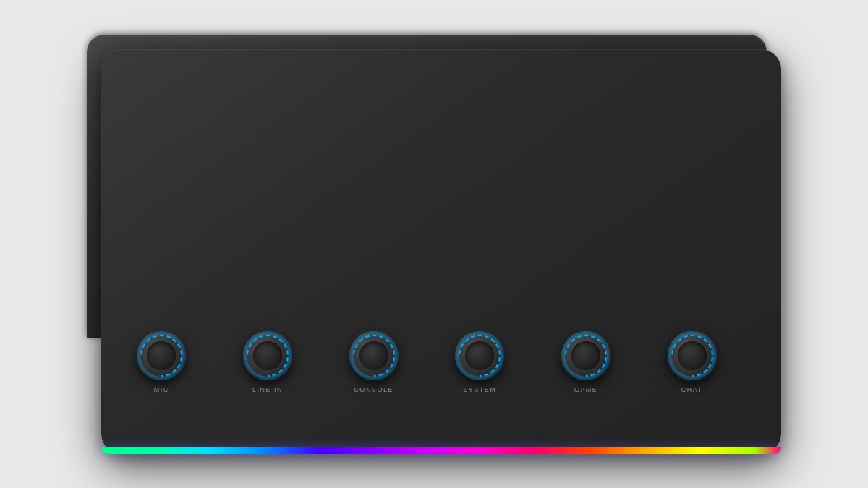 The height and width of the screenshot is (488, 868). What do you see at coordinates (162, 390) in the screenshot?
I see `mic-knob-label: MIC` at bounding box center [162, 390].